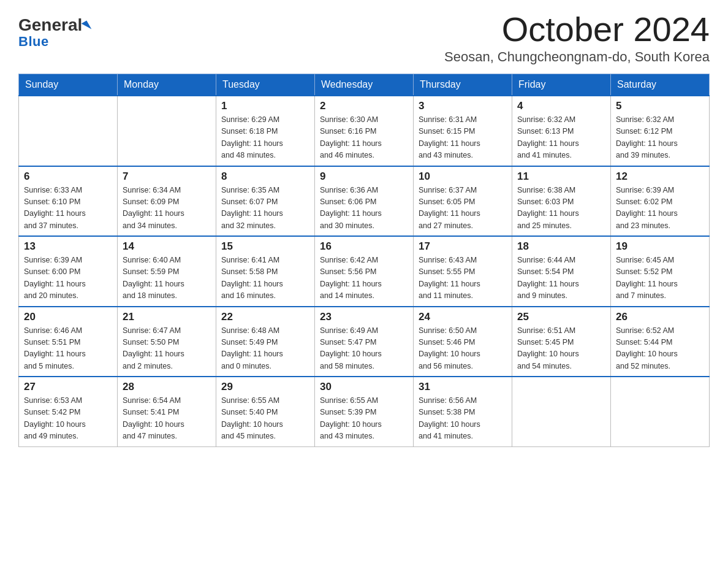  What do you see at coordinates (364, 349) in the screenshot?
I see `day-info: Sunrise: 6:49 AMSunset: 5:47 PMDaylight:…` at bounding box center [364, 349].